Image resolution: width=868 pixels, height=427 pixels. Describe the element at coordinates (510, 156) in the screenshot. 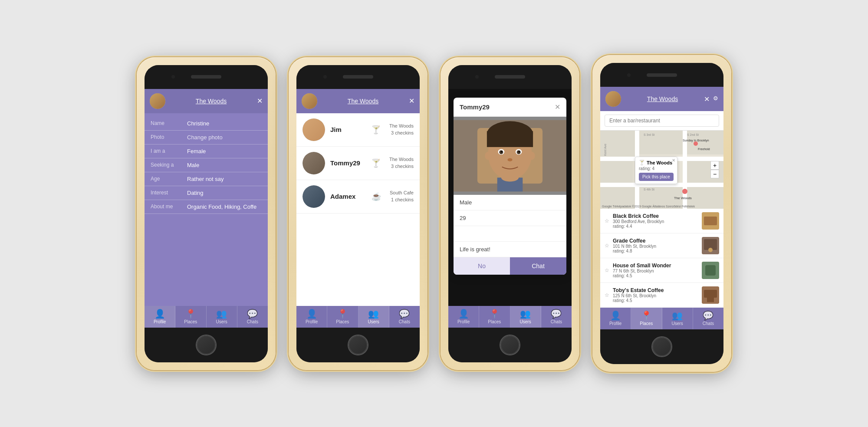

I see `modal-photo` at that location.